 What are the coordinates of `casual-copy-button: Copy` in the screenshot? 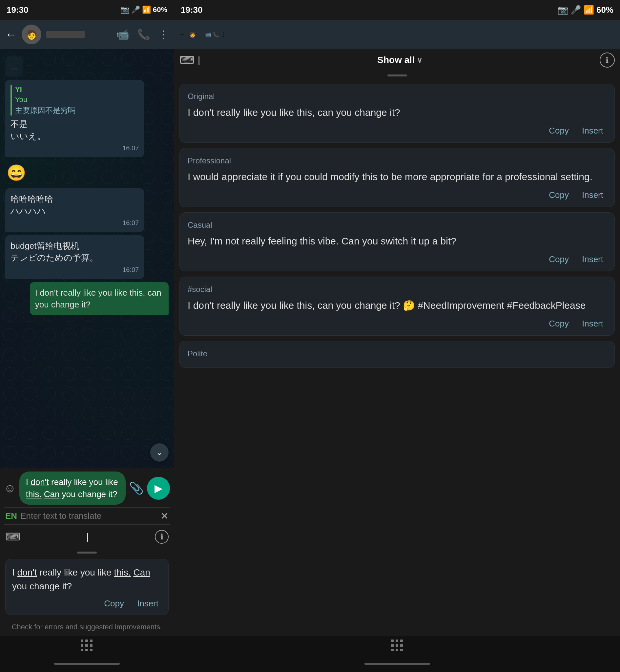 It's located at (559, 259).